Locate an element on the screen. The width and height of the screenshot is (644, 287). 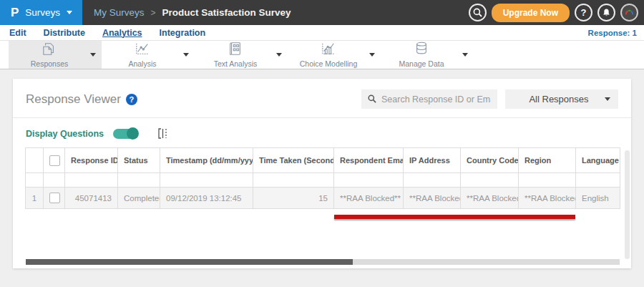
col-timestamp: Timestamp (dd/mm/yyyy) is located at coordinates (207, 160).